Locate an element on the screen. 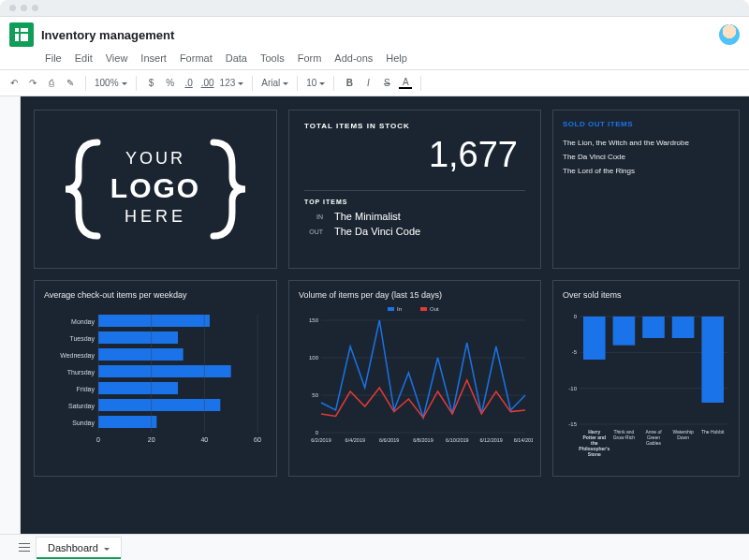  bold-button: B is located at coordinates (349, 82).